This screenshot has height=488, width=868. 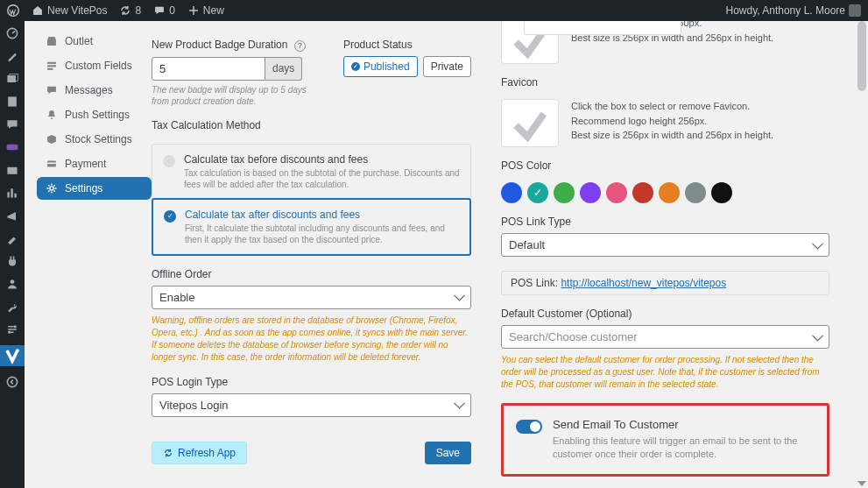 What do you see at coordinates (159, 11) in the screenshot?
I see `comment-icon` at bounding box center [159, 11].